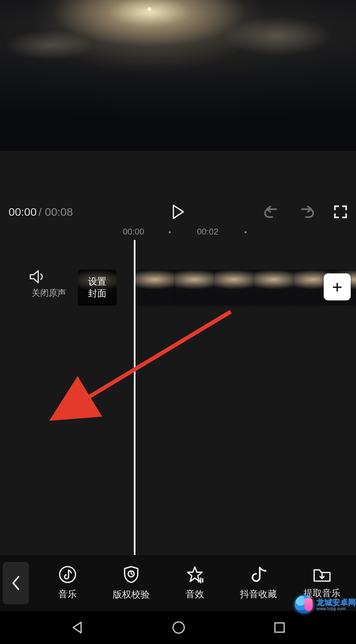 This screenshot has width=356, height=644. I want to click on toolbar-back-button, so click(16, 583).